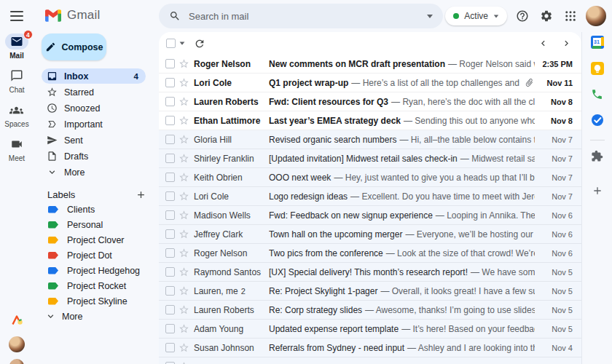 The height and width of the screenshot is (364, 612). Describe the element at coordinates (370, 272) in the screenshot. I see `mail-row: Raymond Santos [UX] Special delivery! Th…` at that location.